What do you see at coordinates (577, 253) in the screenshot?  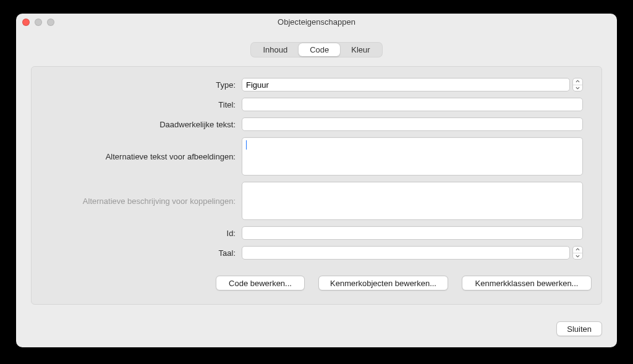 I see `lang-stepper` at bounding box center [577, 253].